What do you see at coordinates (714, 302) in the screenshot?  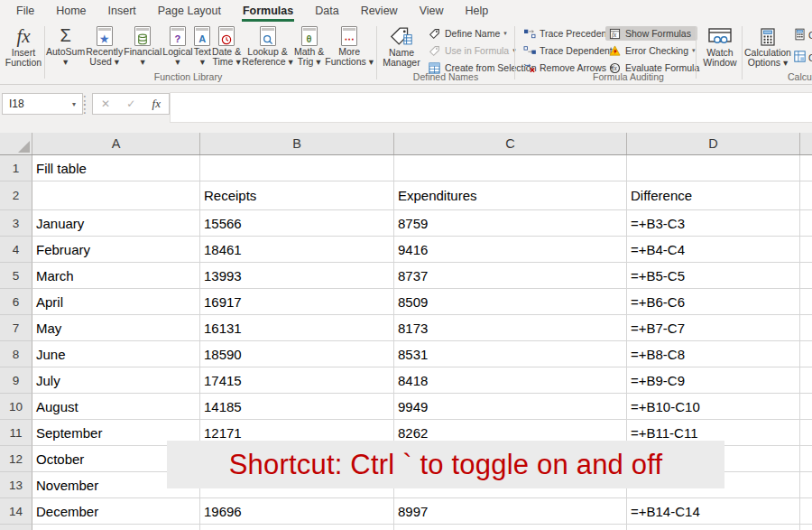 I see `cell-D6: =+B6-C6` at bounding box center [714, 302].